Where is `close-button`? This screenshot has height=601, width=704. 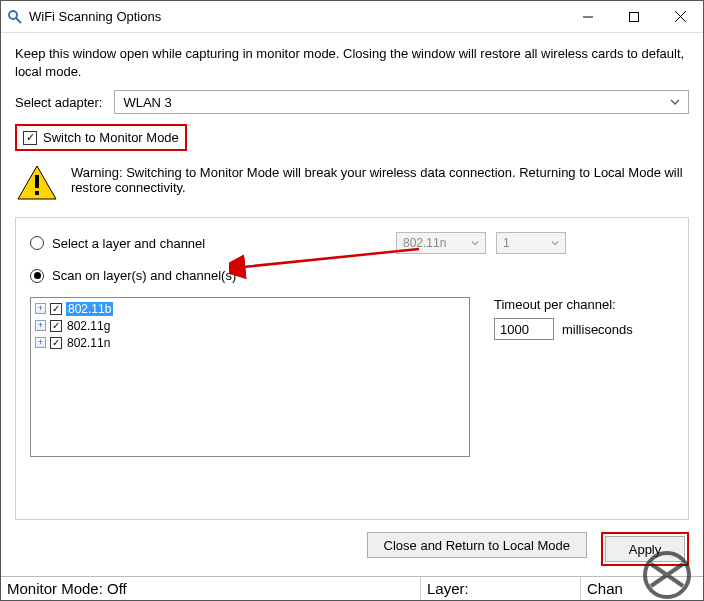 close-button is located at coordinates (680, 16).